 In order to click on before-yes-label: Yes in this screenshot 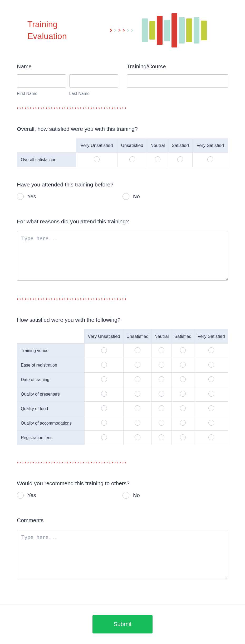, I will do `click(32, 197)`.